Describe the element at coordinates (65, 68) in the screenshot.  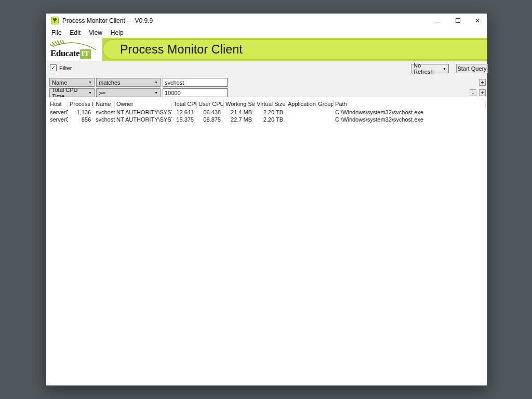
I see `filter-checkbox-label: Filter` at that location.